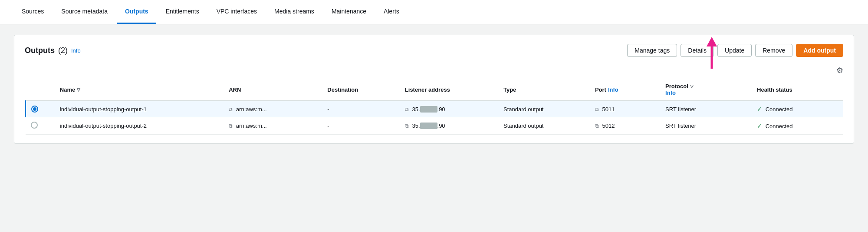 This screenshot has width=868, height=232. Describe the element at coordinates (273, 89) in the screenshot. I see `th-arn: ARN` at that location.